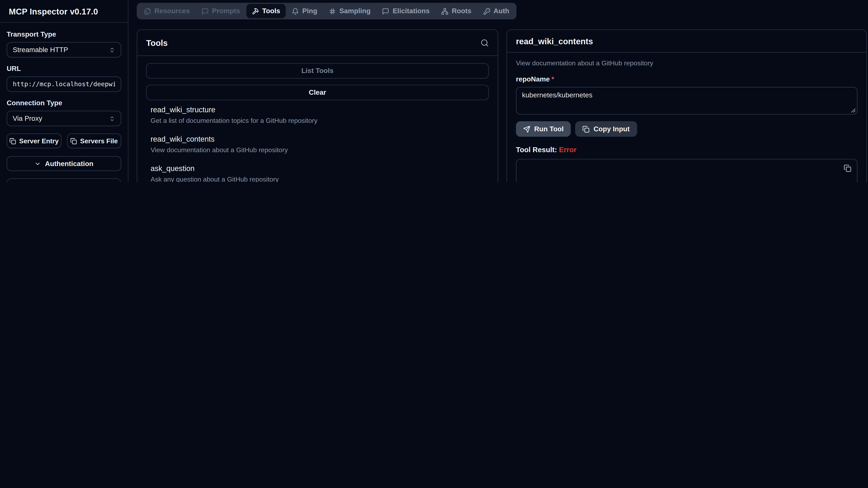  Describe the element at coordinates (320, 121) in the screenshot. I see `tool-description: Get a list of documentation topics for a…` at that location.